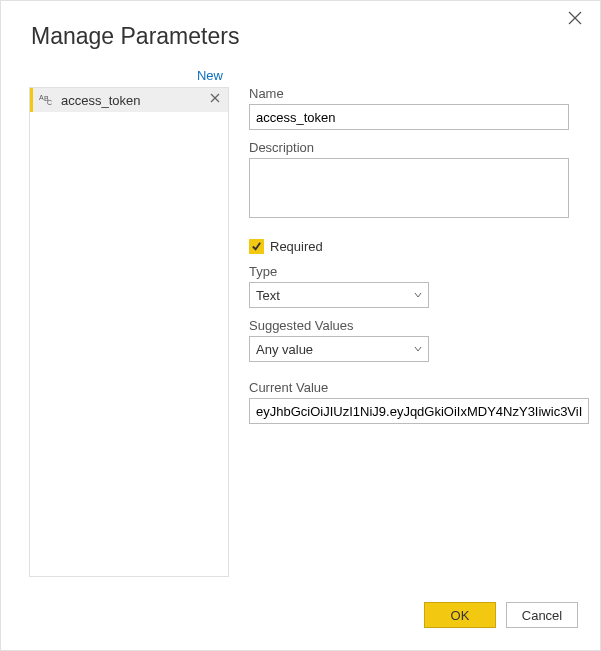  Describe the element at coordinates (284, 350) in the screenshot. I see `suggested-values-value: Any value` at that location.